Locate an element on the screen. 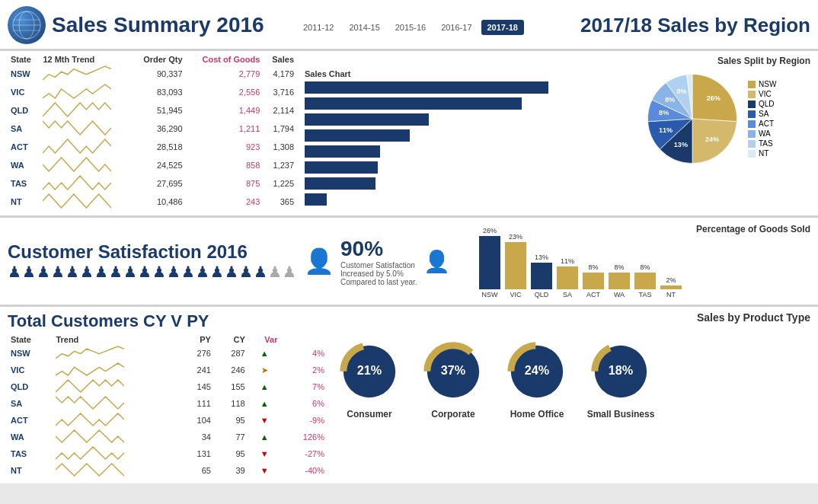 The image size is (818, 504). col-sales: Sales is located at coordinates (280, 59).